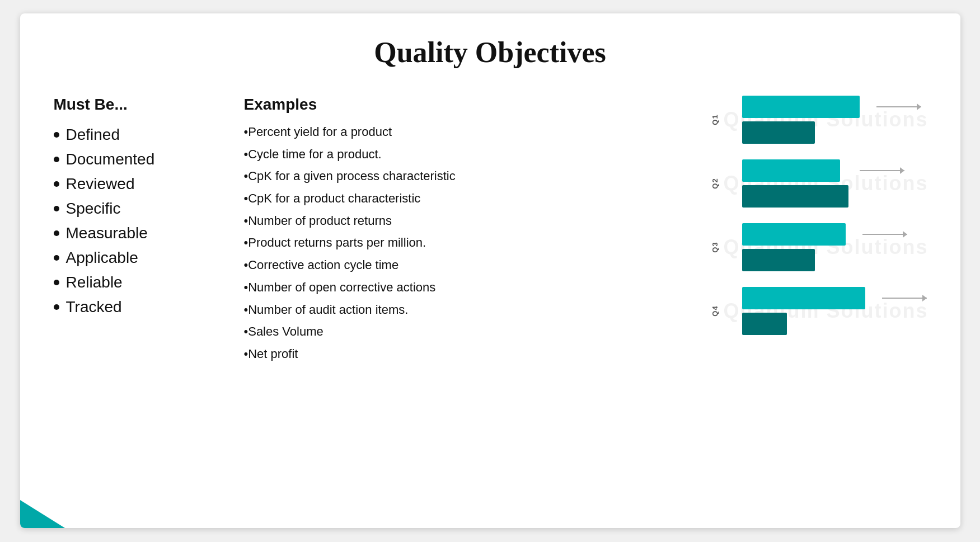 This screenshot has width=980, height=542. What do you see at coordinates (715, 311) in the screenshot?
I see `chart-label: Q4` at bounding box center [715, 311].